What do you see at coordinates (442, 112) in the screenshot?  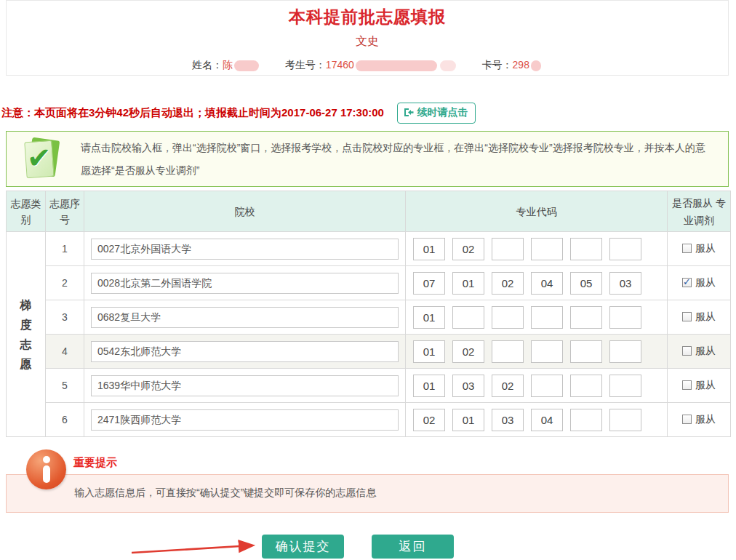 I see `renew-button-label: 续时请点击` at bounding box center [442, 112].